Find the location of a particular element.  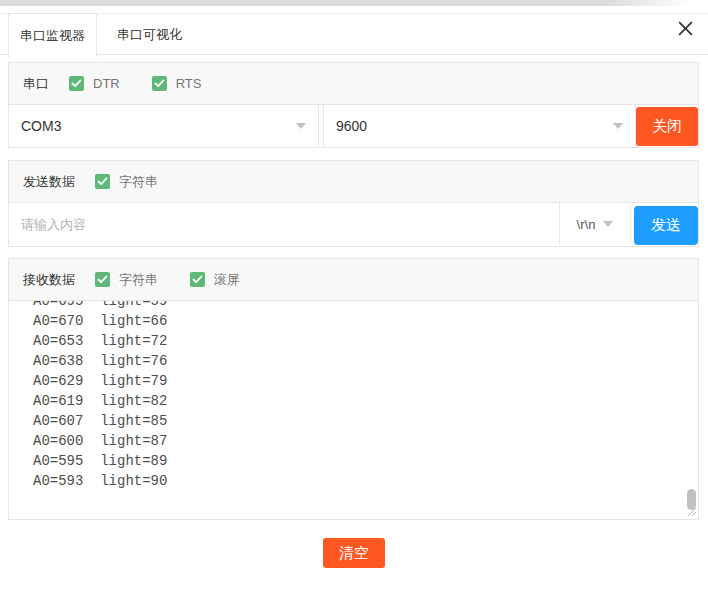

send-input-cell is located at coordinates (284, 224).